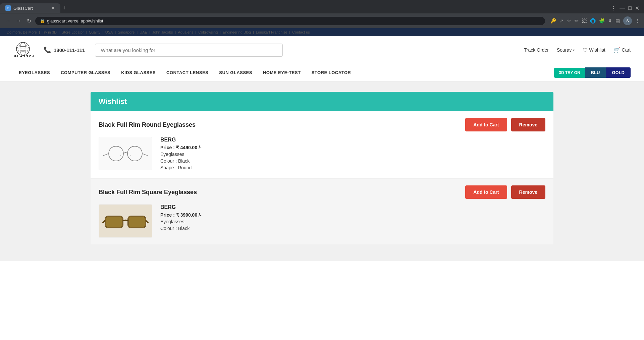 This screenshot has height=340, width=644. What do you see at coordinates (505, 192) in the screenshot?
I see `wishlist-item-actions: Add to Cart Remove` at bounding box center [505, 192].